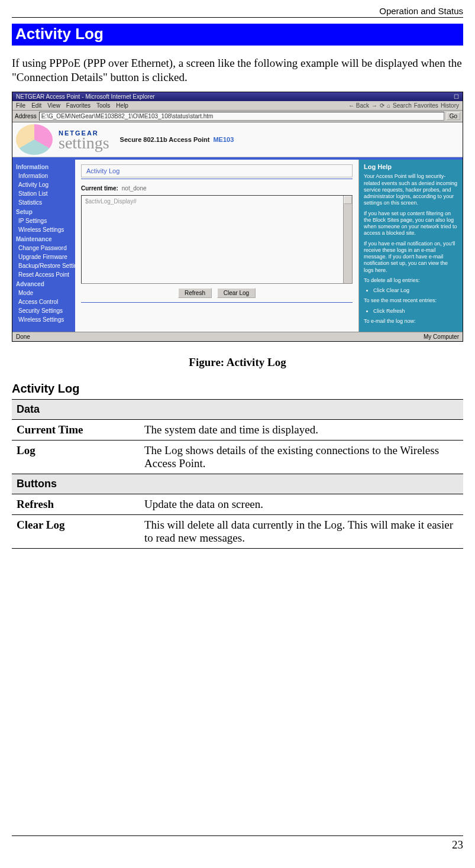  Describe the element at coordinates (76, 505) in the screenshot. I see `row-key-refresh: Refresh` at that location.